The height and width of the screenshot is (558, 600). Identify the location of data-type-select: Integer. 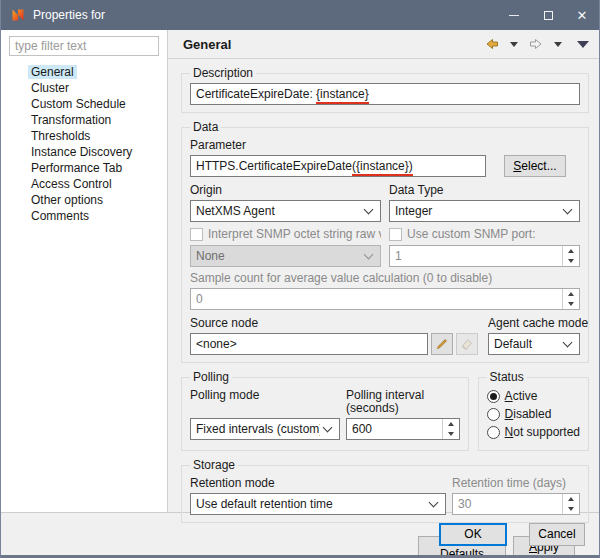
(484, 211).